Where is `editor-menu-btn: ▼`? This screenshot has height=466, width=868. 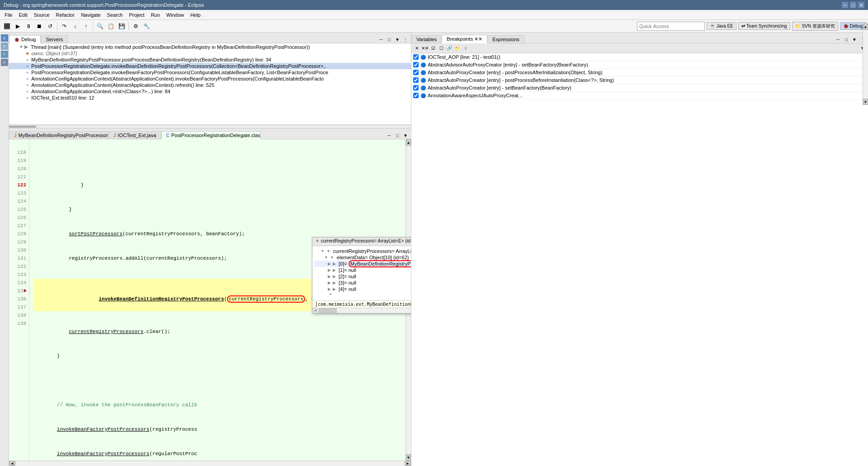 editor-menu-btn: ▼ is located at coordinates (406, 135).